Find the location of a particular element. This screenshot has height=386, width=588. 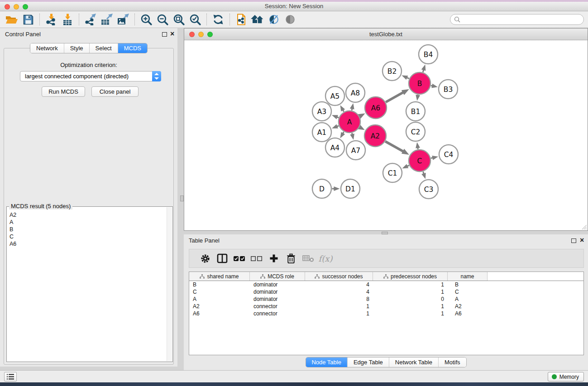

graph-node-label-A2: A2 is located at coordinates (375, 136).